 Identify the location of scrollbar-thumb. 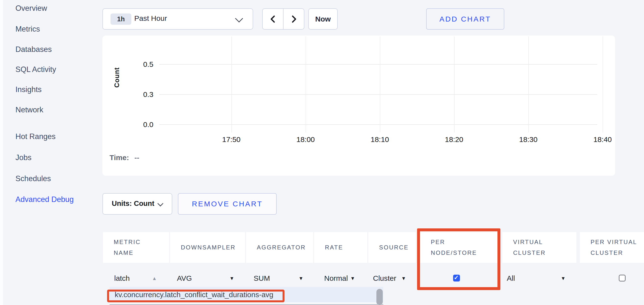
(380, 297).